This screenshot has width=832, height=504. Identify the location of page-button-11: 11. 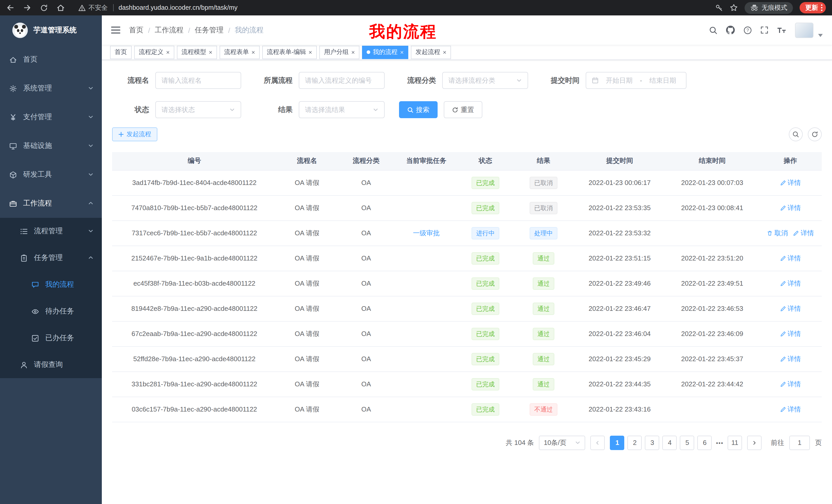
(735, 443).